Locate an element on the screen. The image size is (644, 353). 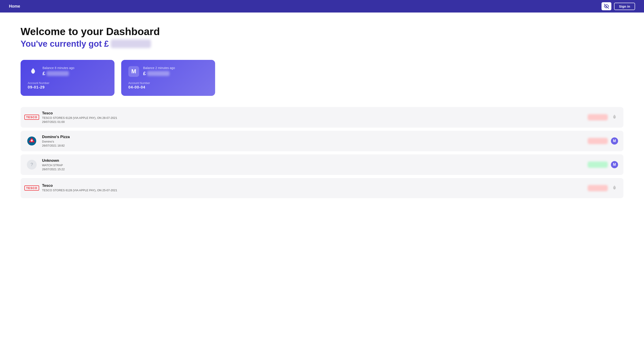
santander-balance-blurred is located at coordinates (58, 73).